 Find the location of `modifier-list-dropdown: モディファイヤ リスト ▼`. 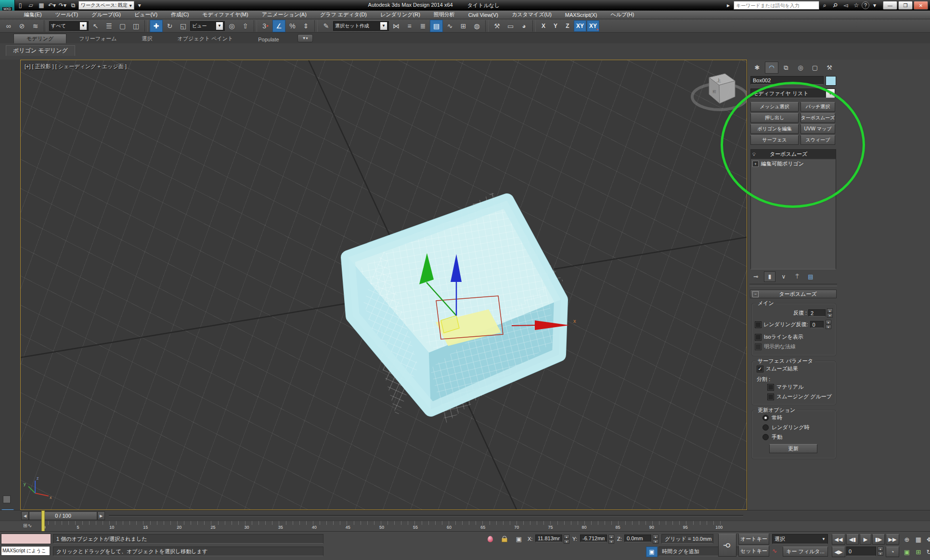

modifier-list-dropdown: モディファイヤ リスト ▼ is located at coordinates (793, 93).